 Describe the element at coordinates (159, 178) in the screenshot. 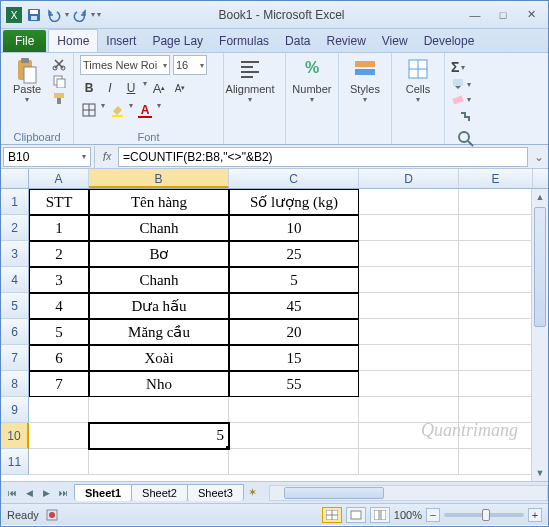

I see `column-header: B` at that location.